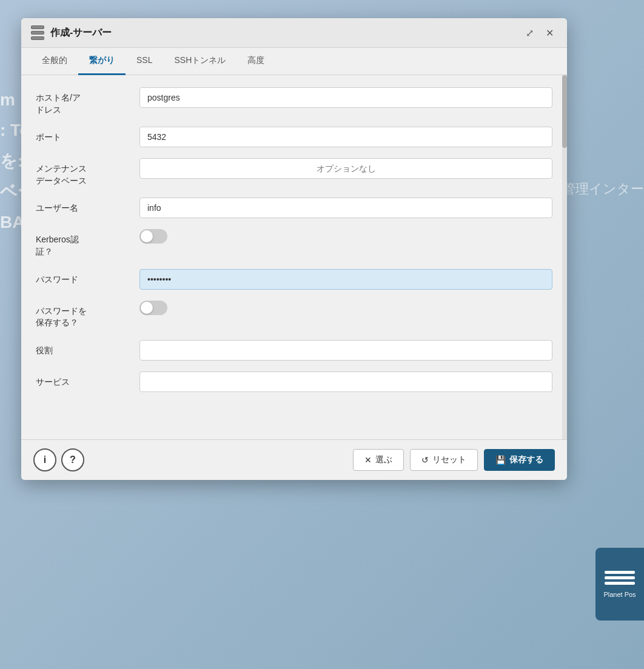 Image resolution: width=644 pixels, height=669 pixels. What do you see at coordinates (82, 135) in the screenshot?
I see `port-label: ポート` at bounding box center [82, 135].